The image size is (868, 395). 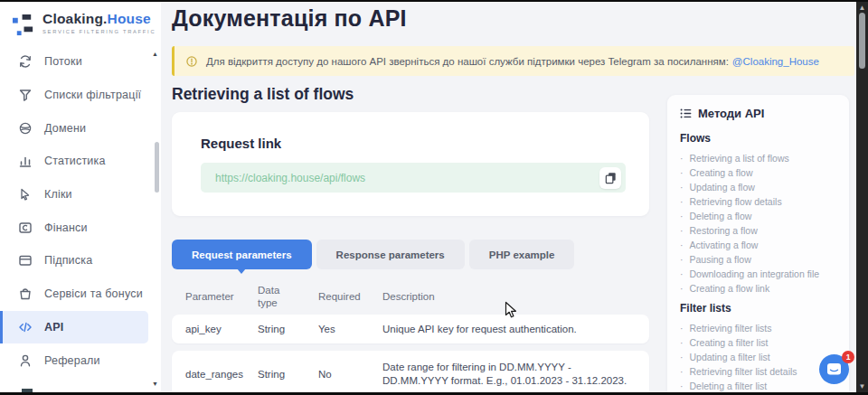 I want to click on method-link: Creating a filter list, so click(x=760, y=343).